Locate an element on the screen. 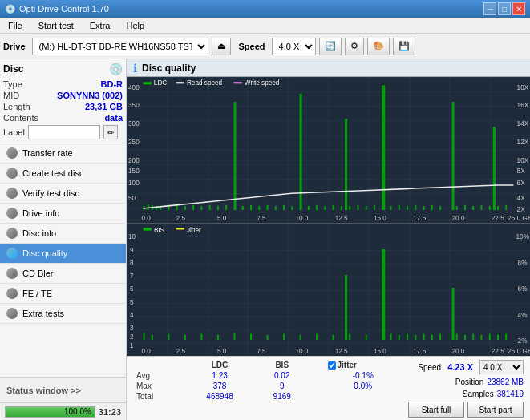 The height and width of the screenshot is (420, 530). menu-file: File is located at coordinates (15, 26).